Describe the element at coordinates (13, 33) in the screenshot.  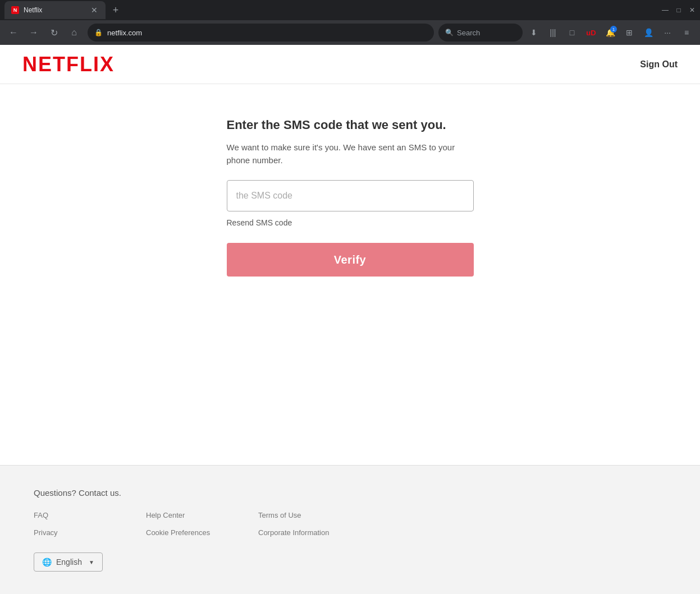
I see `back-button: ←` at that location.